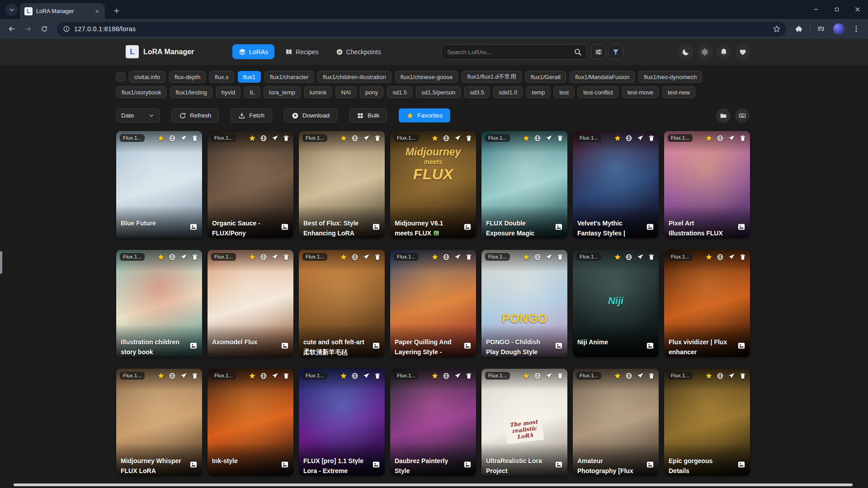  Describe the element at coordinates (816, 9) in the screenshot. I see `window-minimize-button` at that location.